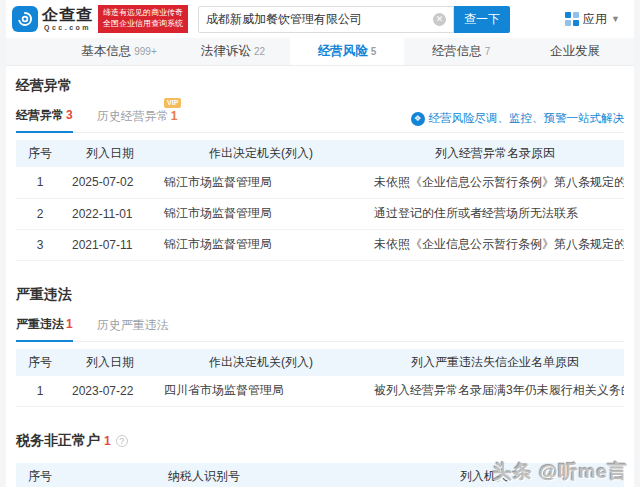 This screenshot has width=640, height=487. What do you see at coordinates (595, 20) in the screenshot?
I see `apps-label: 应用` at bounding box center [595, 20].